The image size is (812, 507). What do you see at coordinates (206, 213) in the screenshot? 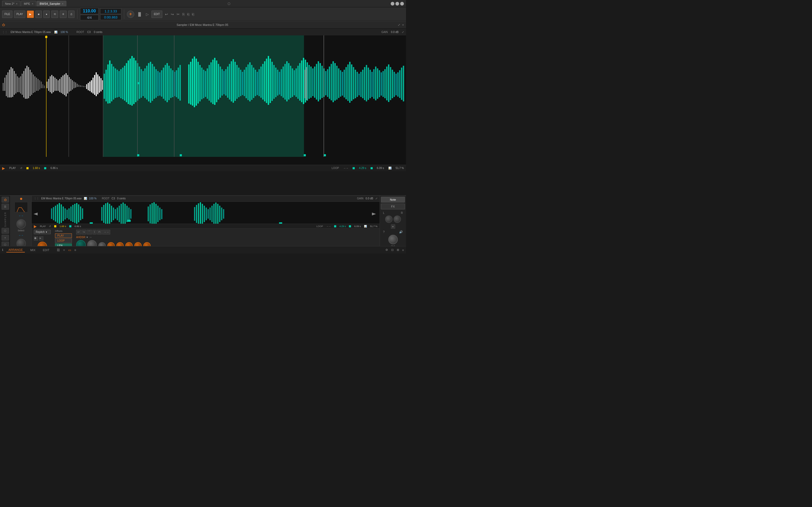
I see `mini-waveform: ◀ ▶` at bounding box center [206, 213].